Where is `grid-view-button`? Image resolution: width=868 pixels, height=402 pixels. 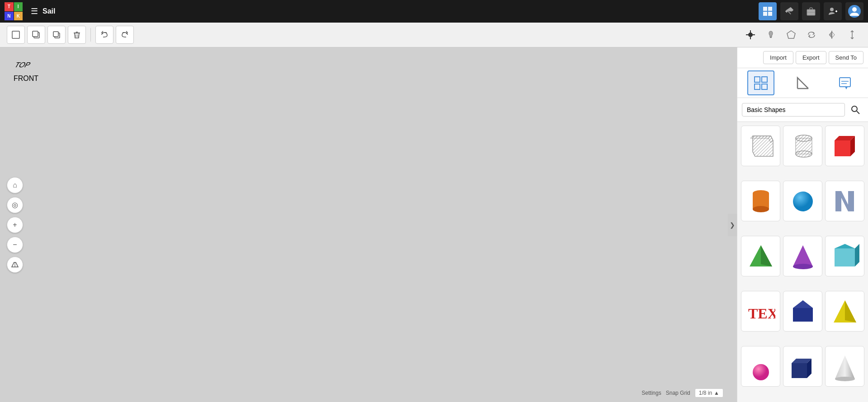 grid-view-button is located at coordinates (768, 11).